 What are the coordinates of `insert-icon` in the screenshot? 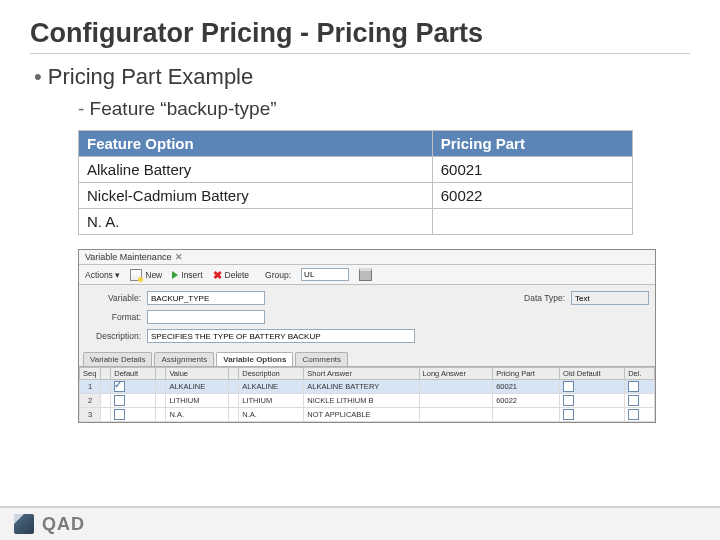 It's located at (175, 275).